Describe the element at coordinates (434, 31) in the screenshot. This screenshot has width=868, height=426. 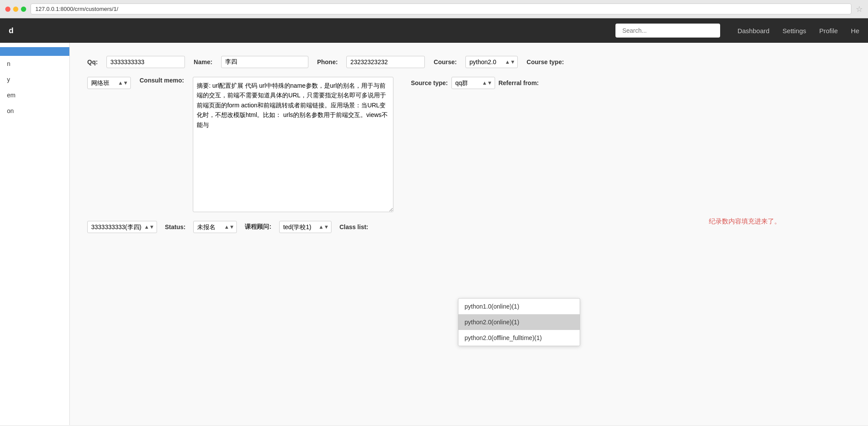
I see `top-nav: d Dashboard Settings Profile He` at that location.